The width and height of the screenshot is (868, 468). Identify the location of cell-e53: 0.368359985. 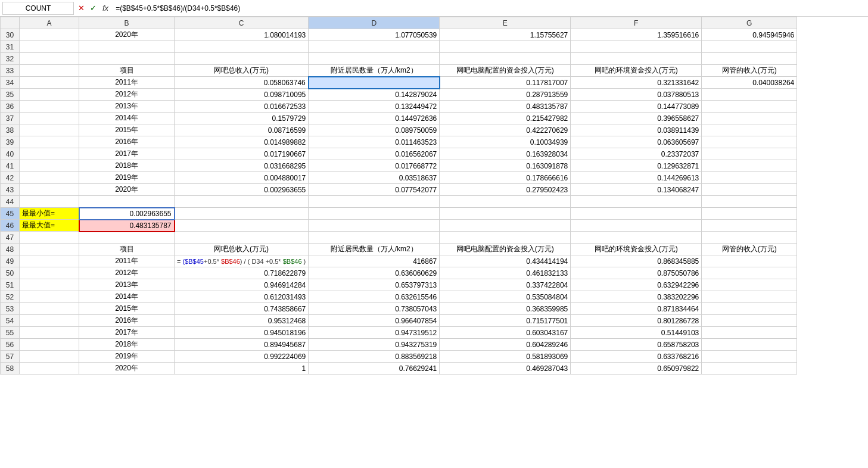
(505, 309).